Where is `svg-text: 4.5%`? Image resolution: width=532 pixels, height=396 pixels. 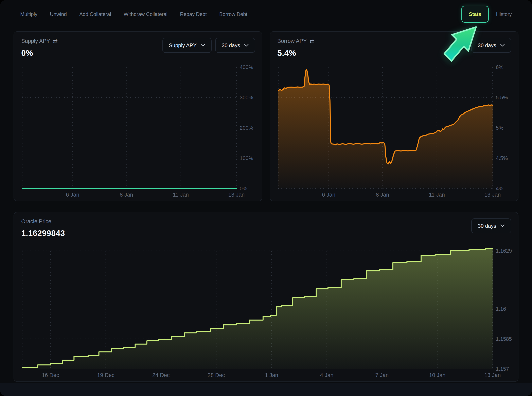 svg-text: 4.5% is located at coordinates (502, 158).